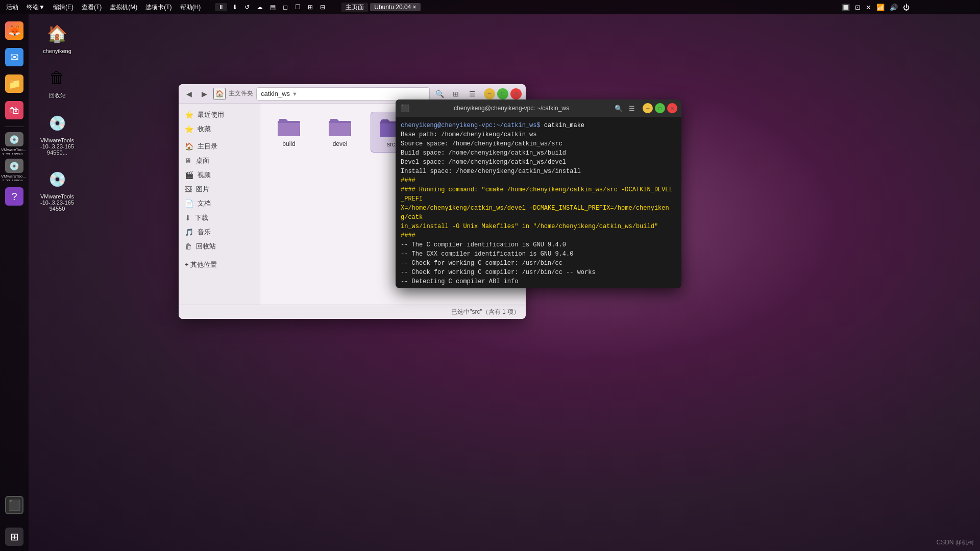  What do you see at coordinates (503, 94) in the screenshot?
I see `fm-maximize-button: □` at bounding box center [503, 94].